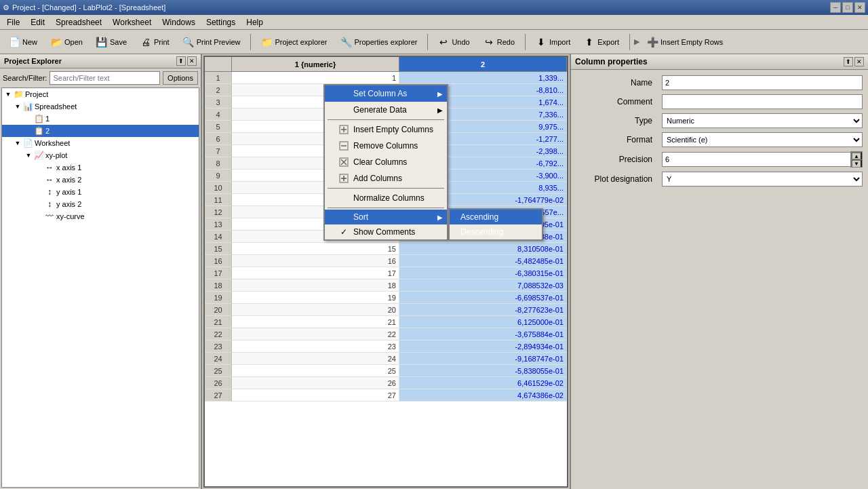 Image resolution: width=868 pixels, height=489 pixels. What do you see at coordinates (100, 155) in the screenshot?
I see `tree-item-xyplot: ▼ 📈 xy-plot` at bounding box center [100, 155].